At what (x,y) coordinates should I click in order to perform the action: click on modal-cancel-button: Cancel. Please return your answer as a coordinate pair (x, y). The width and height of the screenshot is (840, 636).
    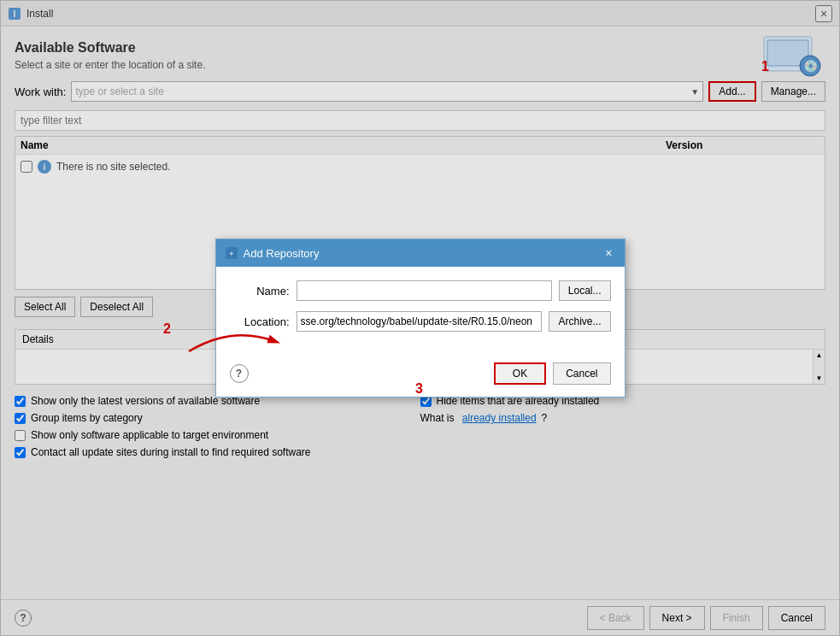
    Looking at the image, I should click on (581, 374).